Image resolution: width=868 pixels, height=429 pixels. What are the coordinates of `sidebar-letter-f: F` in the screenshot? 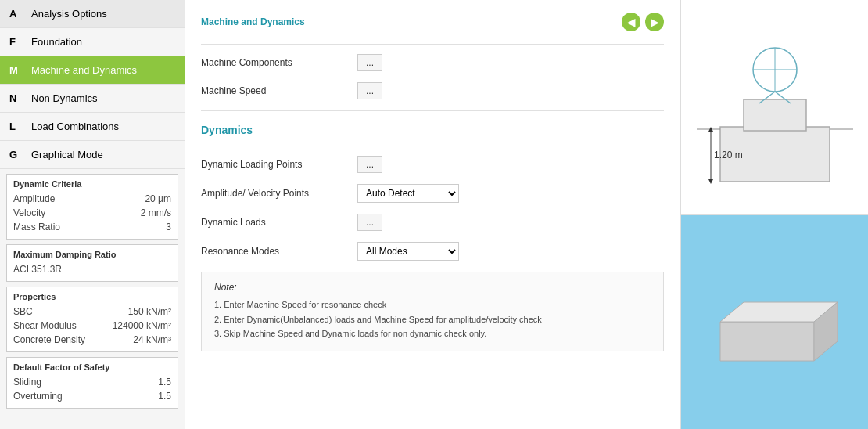 It's located at (17, 42).